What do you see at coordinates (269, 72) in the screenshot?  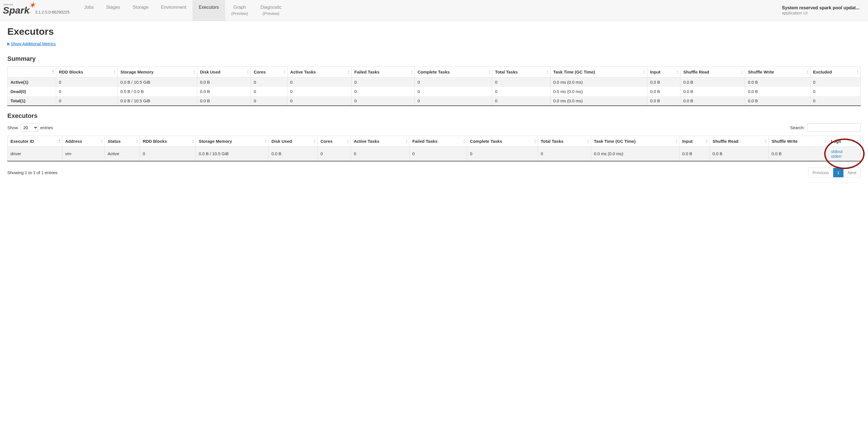 I see `summary-col-4: Cores▲▼` at bounding box center [269, 72].